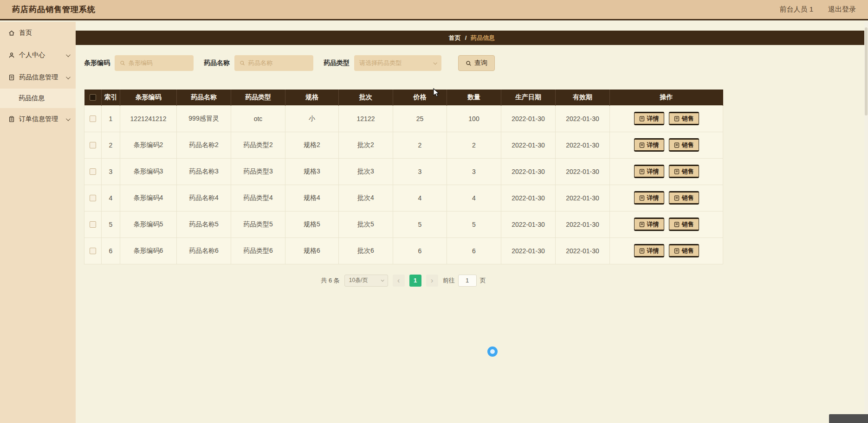  What do you see at coordinates (312, 119) in the screenshot?
I see `cell-spec: 小` at bounding box center [312, 119].